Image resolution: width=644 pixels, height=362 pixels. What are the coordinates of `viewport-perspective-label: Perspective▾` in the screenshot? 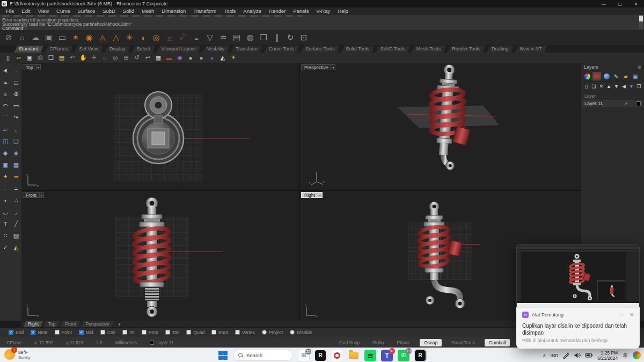 It's located at (318, 68).